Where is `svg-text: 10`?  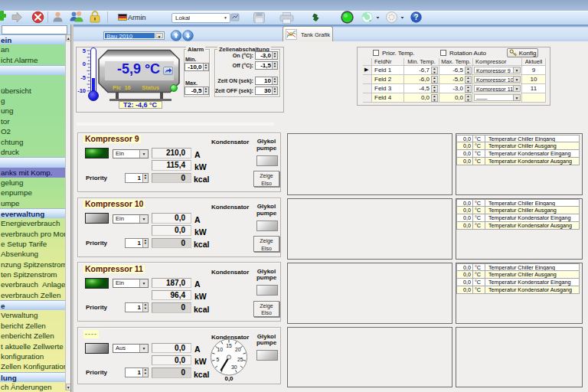
svg-text: 10 is located at coordinates (220, 349).